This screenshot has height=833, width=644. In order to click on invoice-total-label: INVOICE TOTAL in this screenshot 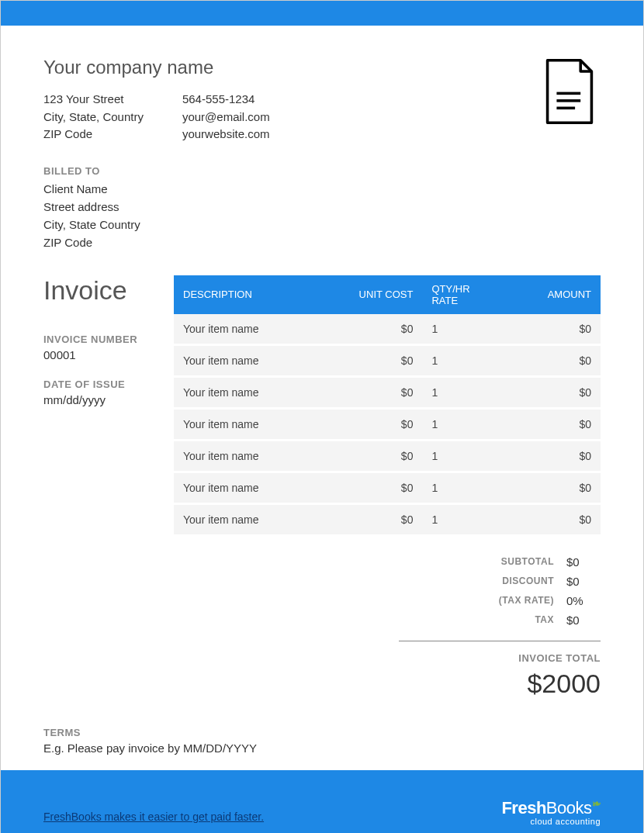, I will do `click(500, 658)`.